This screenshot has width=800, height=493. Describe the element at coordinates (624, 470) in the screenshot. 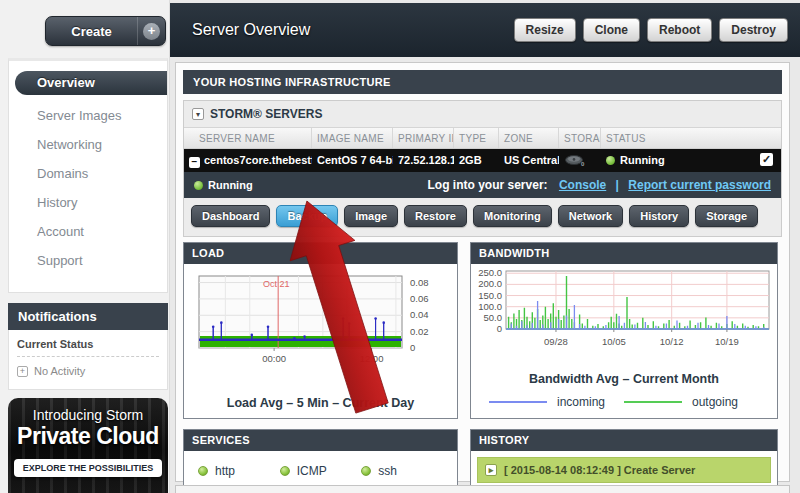

I see `history-entry-row: ▸ [ 2015-08-14 08:12:49 ] Create Server` at that location.